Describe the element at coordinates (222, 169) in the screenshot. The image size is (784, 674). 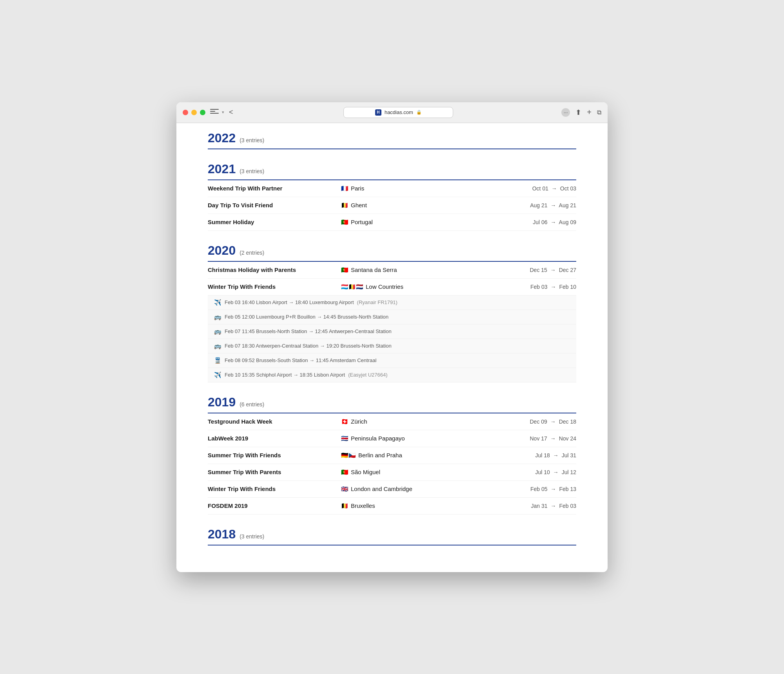
I see `year-number: 2021` at that location.